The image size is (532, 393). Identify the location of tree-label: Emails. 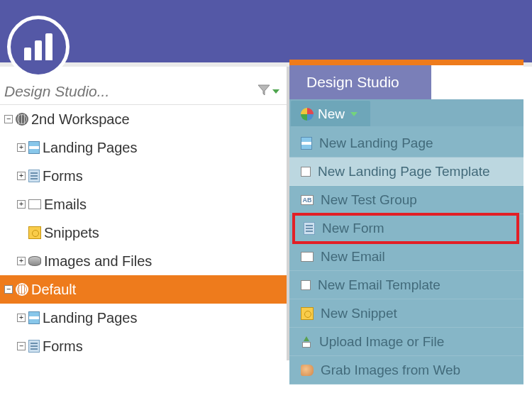
(65, 204).